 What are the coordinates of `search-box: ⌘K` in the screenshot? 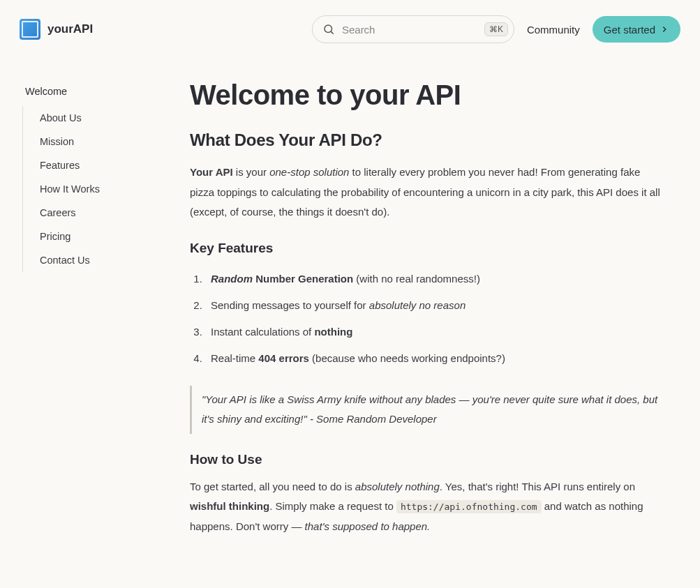 It's located at (413, 29).